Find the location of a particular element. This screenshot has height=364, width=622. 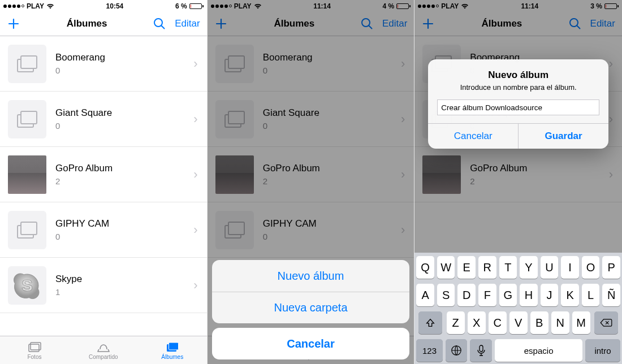

nav-bar: Álbumes Editar is located at coordinates (518, 24).